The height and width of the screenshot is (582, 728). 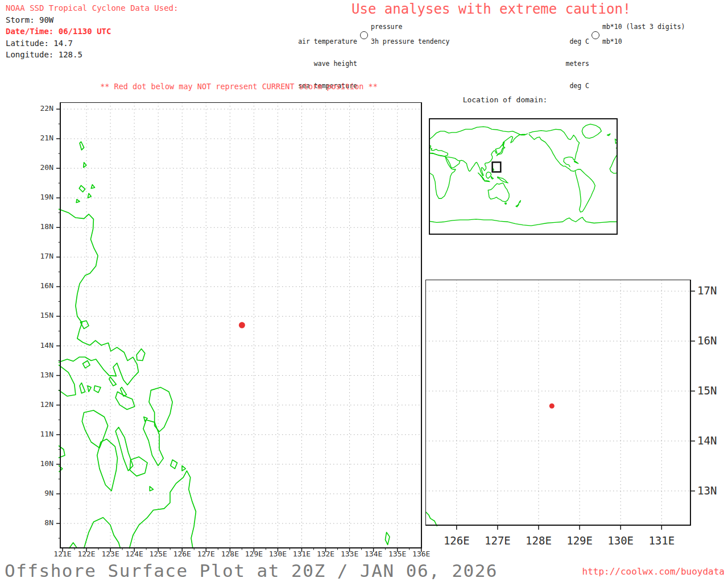 I want to click on zoom-map-lon-tick-label: 130E, so click(x=621, y=541).